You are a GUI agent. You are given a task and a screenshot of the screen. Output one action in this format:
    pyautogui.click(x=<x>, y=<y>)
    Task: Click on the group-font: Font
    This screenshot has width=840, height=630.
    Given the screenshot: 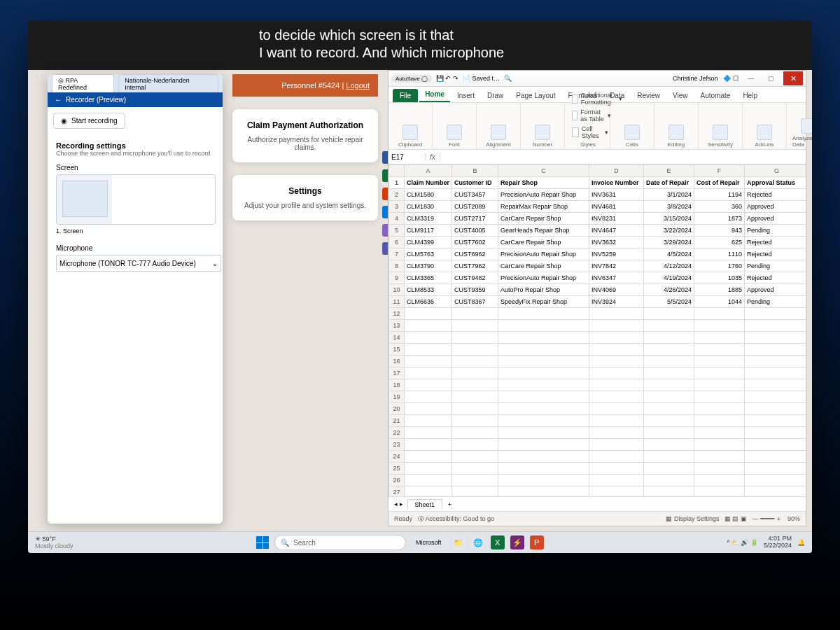 What is the action you would take?
    pyautogui.click(x=455, y=126)
    